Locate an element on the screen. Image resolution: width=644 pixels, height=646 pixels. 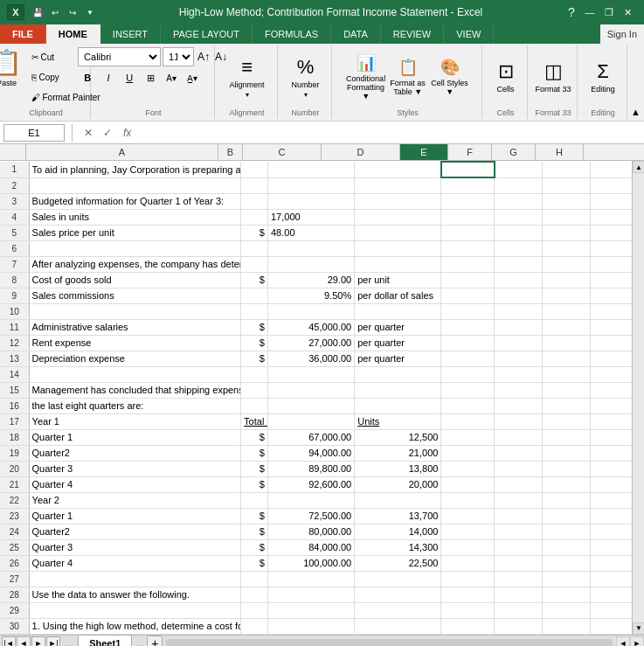
tab-page-layout: PAGE LAYOUT is located at coordinates (206, 34).